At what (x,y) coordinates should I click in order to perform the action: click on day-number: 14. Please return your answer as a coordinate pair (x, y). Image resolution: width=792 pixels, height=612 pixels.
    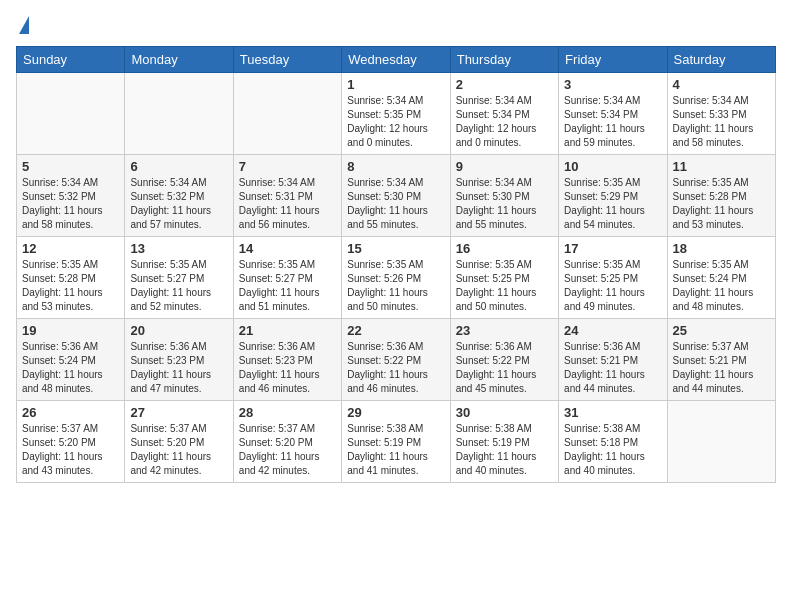
    Looking at the image, I should click on (288, 248).